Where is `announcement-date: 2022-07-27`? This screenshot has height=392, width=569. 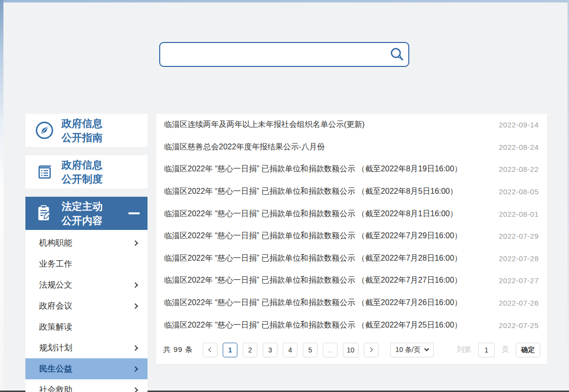
announcement-date: 2022-07-27 is located at coordinates (519, 280).